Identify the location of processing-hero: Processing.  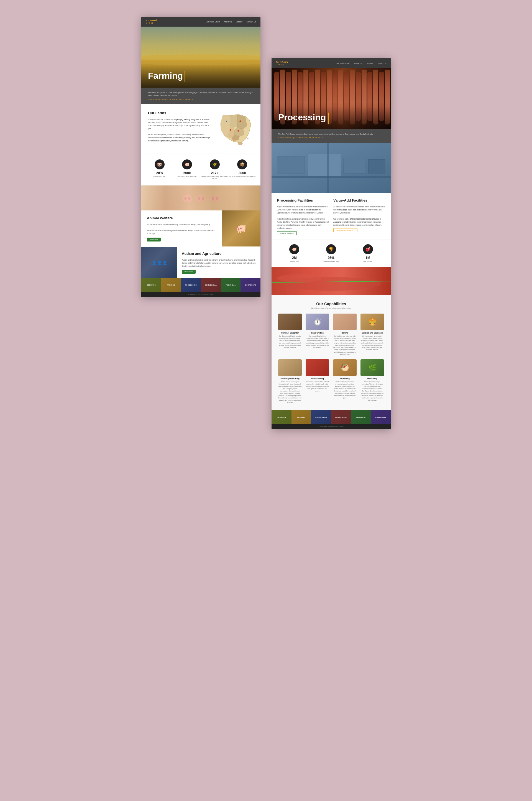
(331, 99).